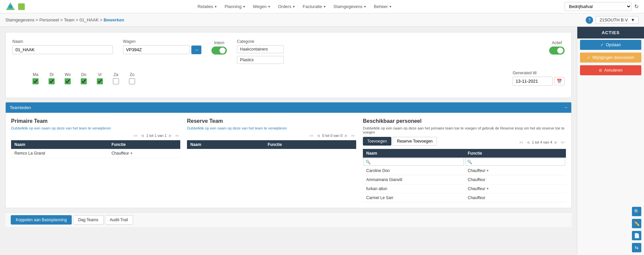 The width and height of the screenshot is (644, 255). Describe the element at coordinates (314, 7) in the screenshot. I see `nav-facturatie: Facturatie ▼` at that location.